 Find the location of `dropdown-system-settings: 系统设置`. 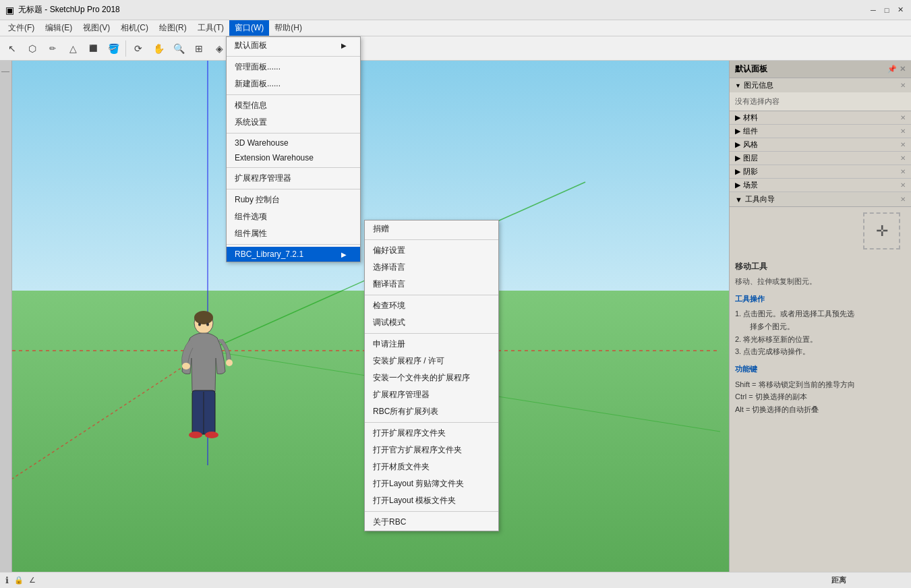

dropdown-system-settings: 系统设置 is located at coordinates (293, 123).